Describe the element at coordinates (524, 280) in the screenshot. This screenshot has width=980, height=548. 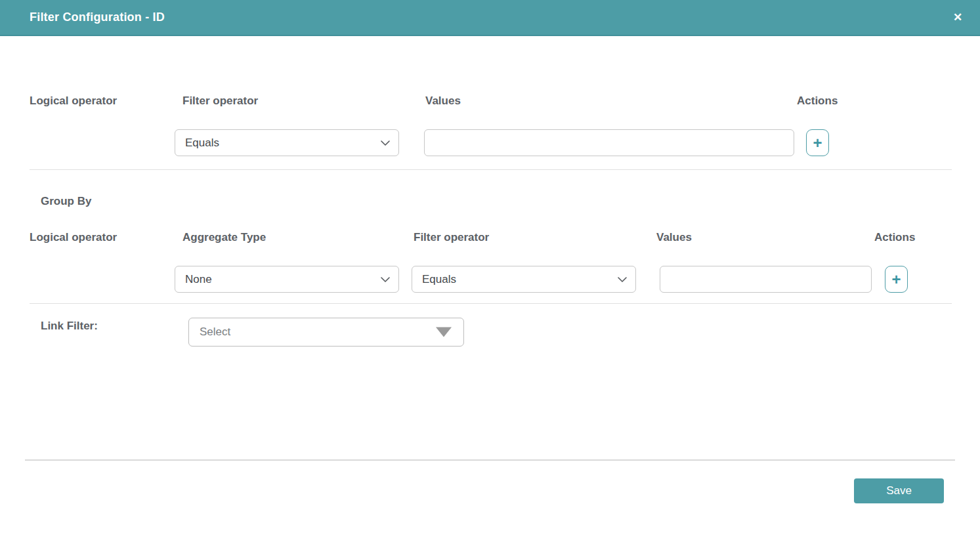
I see `groupby-filter-operator-select-wrap: Equals` at that location.